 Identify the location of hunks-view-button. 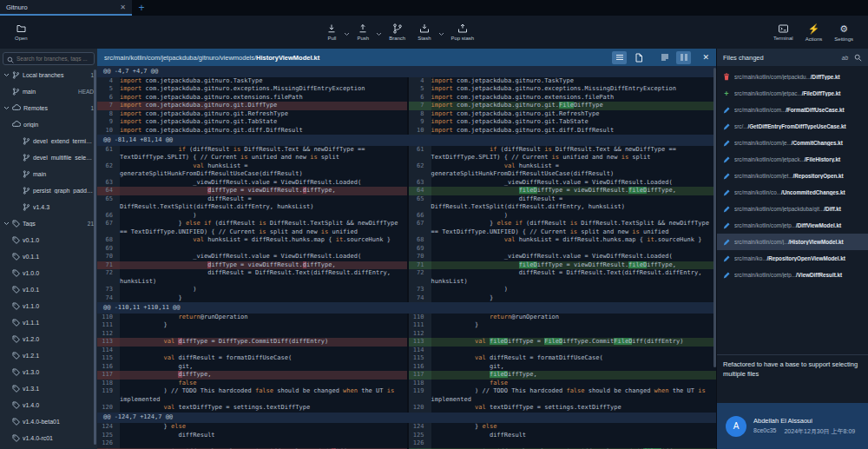
(620, 57).